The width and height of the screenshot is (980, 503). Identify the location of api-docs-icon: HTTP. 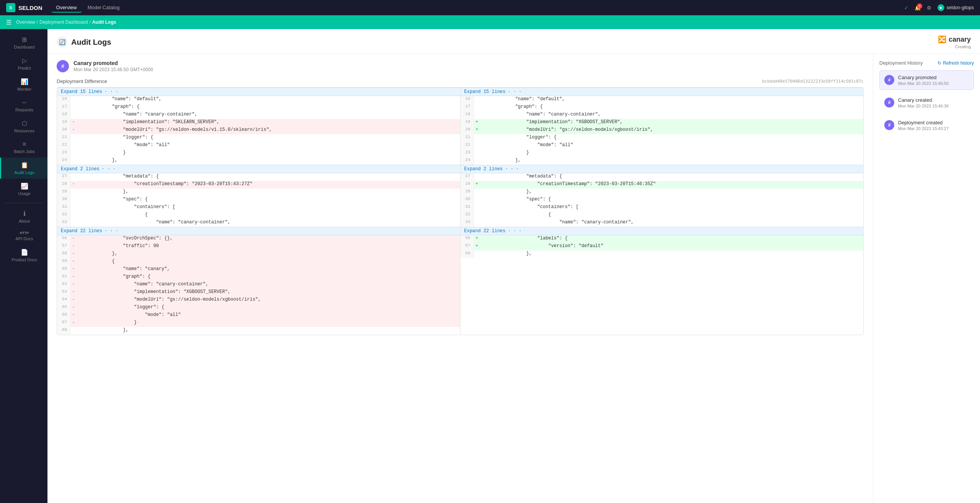
(24, 233).